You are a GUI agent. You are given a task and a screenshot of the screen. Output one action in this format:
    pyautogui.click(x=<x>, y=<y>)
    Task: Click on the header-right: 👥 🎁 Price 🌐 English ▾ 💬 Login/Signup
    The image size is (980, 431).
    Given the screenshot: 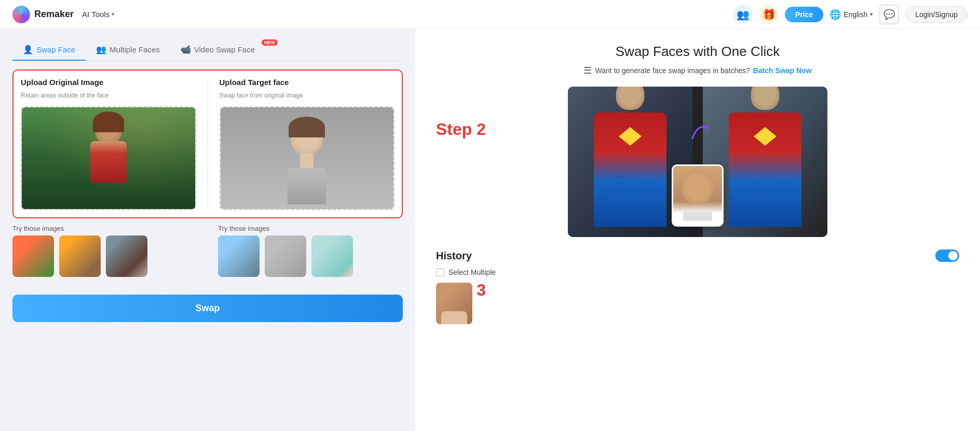 What is the action you would take?
    pyautogui.click(x=850, y=15)
    